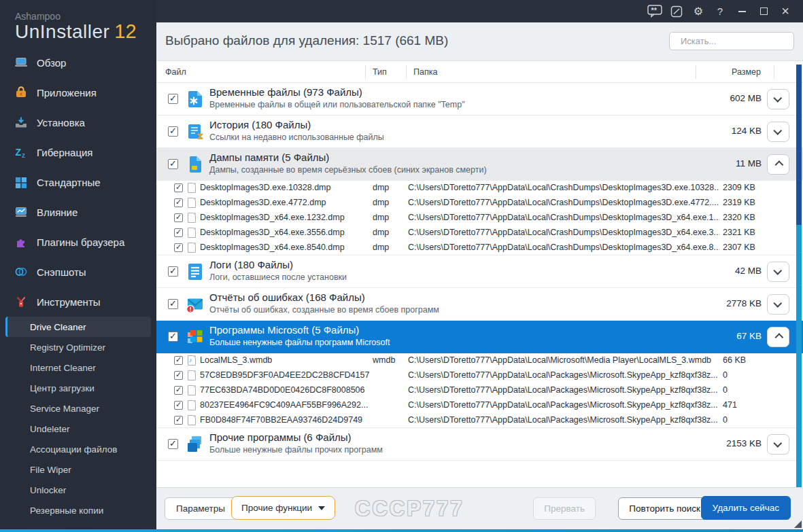 This screenshot has width=803, height=532. I want to click on file-row: 57C8EDB95DF3F0AD4EE2DC2B8CFD4157C:\Users…, so click(480, 376).